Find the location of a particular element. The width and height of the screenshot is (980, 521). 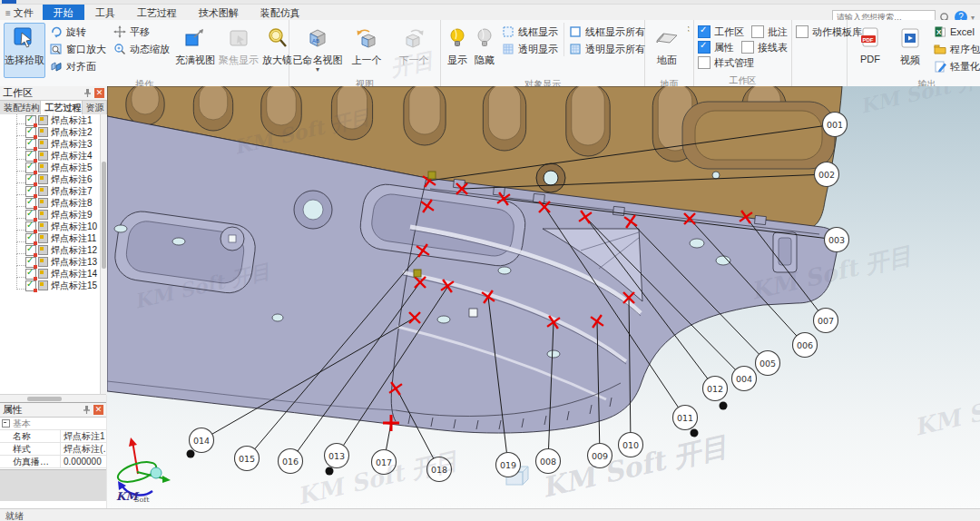

pdf-export-button: PDF PDF is located at coordinates (870, 51).